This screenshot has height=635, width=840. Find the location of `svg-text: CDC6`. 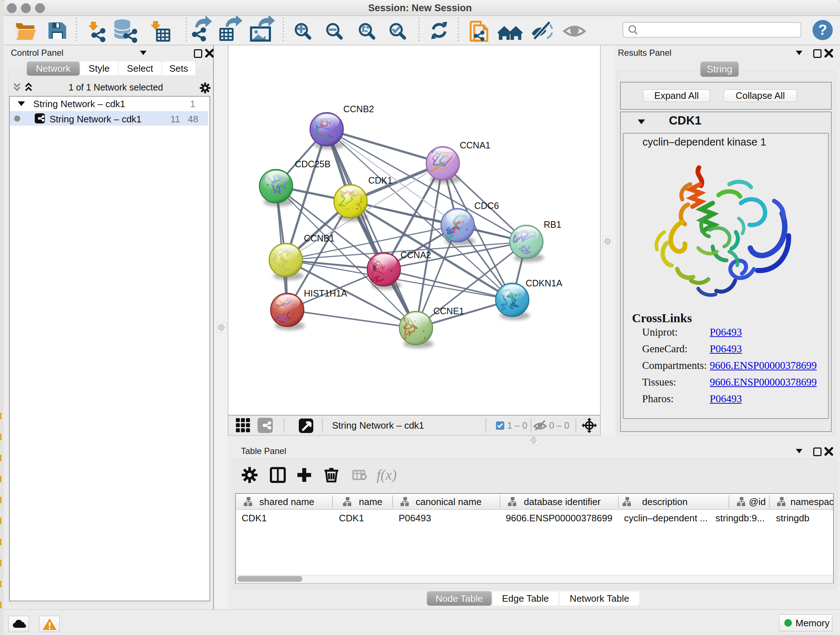

svg-text: CDC6 is located at coordinates (487, 206).